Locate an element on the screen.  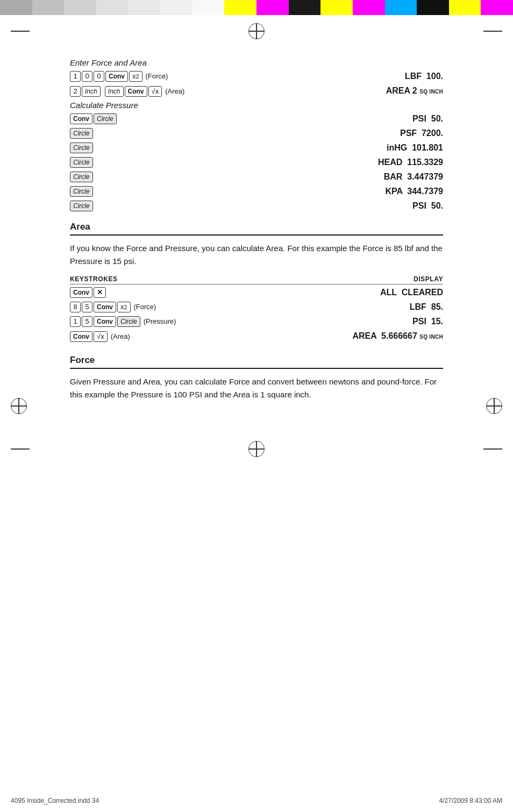
key-5b: 5 is located at coordinates (87, 322).